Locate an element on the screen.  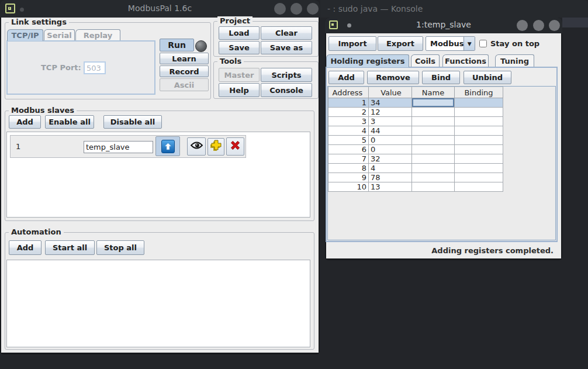
table-row: 978 is located at coordinates (416, 178).